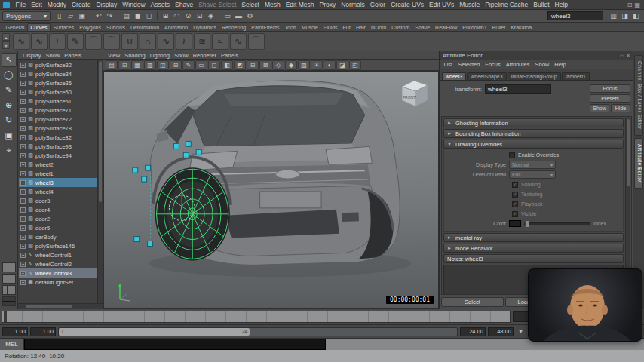 Image resolution: width=644 pixels, height=362 pixels. What do you see at coordinates (470, 5) in the screenshot?
I see `menubar-item: Muscle` at bounding box center [470, 5].